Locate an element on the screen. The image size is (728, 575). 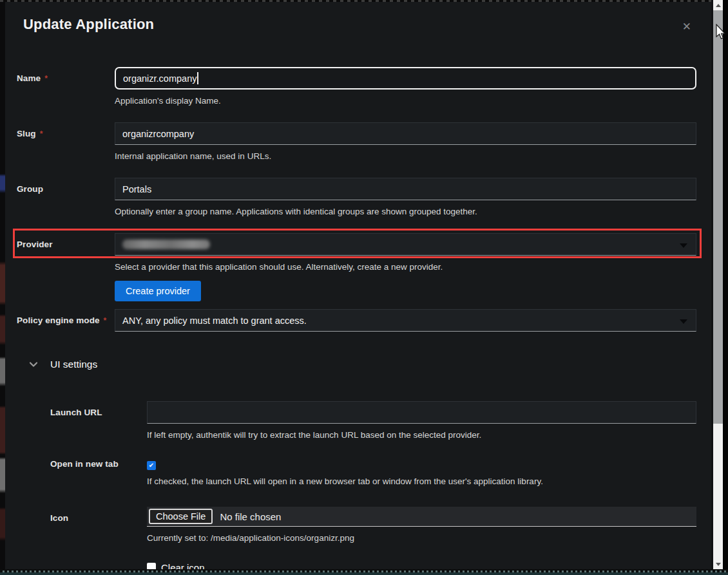
group-label: Group is located at coordinates (66, 198).